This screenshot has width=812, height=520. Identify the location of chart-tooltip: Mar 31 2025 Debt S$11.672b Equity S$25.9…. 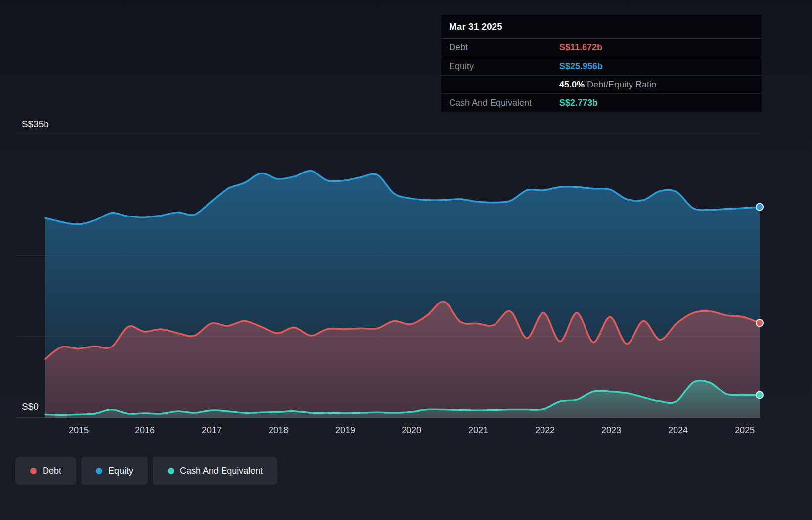
(601, 63).